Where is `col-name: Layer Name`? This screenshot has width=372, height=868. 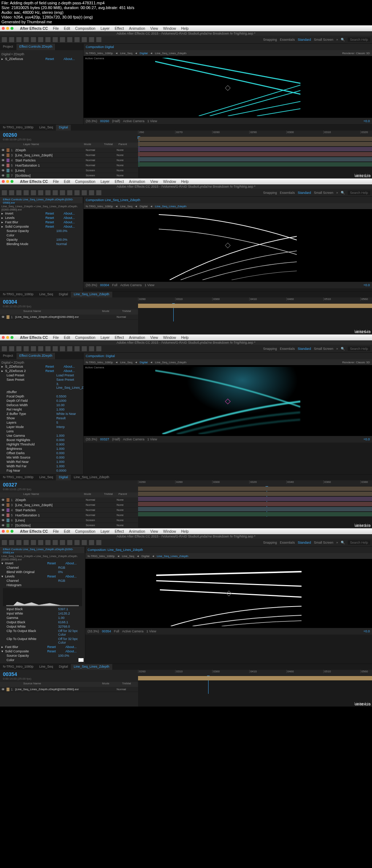 col-name: Layer Name is located at coordinates (54, 145).